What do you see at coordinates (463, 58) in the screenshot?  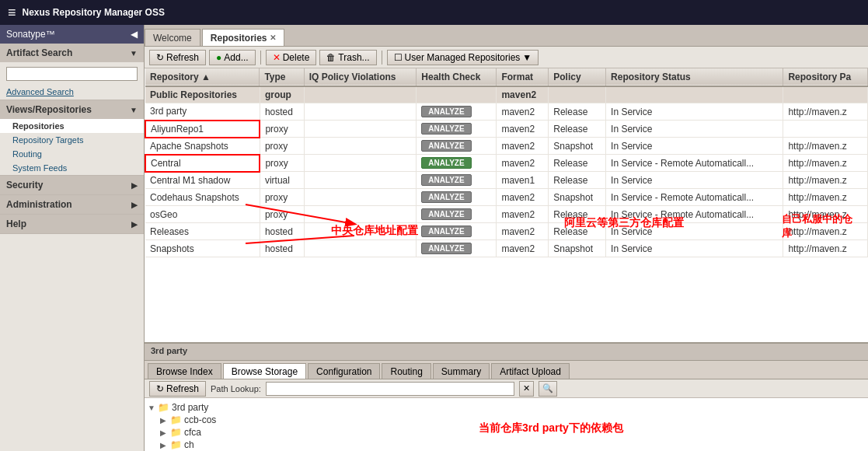 I see `user-managed-button: ☐ User Managed Repositories ▼` at bounding box center [463, 58].